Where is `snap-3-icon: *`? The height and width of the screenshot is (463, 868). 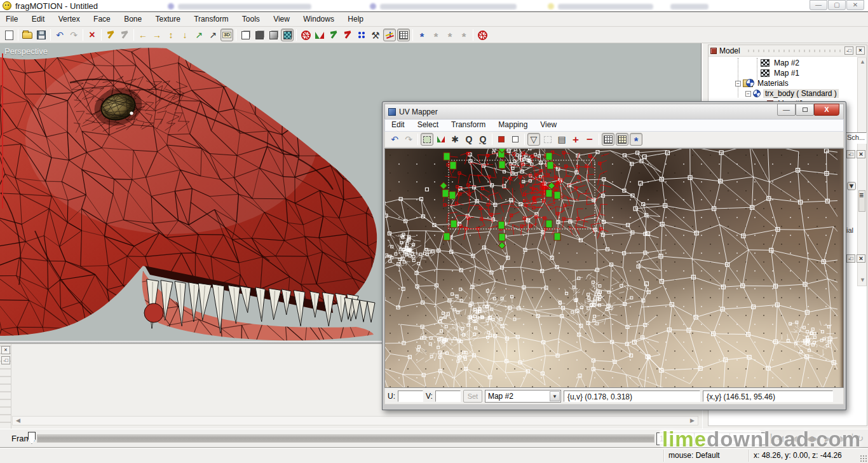
snap-3-icon: * is located at coordinates (464, 35).